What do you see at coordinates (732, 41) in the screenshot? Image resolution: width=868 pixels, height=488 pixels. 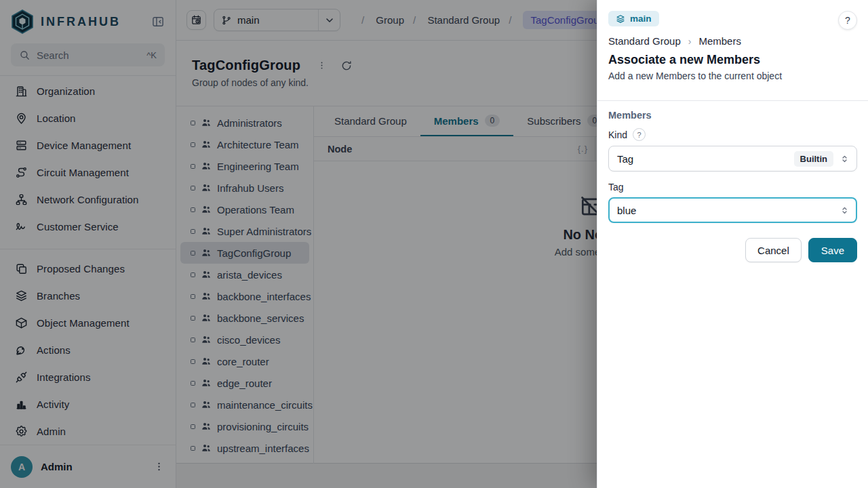 I see `drawer-breadcrumb: Standard Group › Members` at bounding box center [732, 41].